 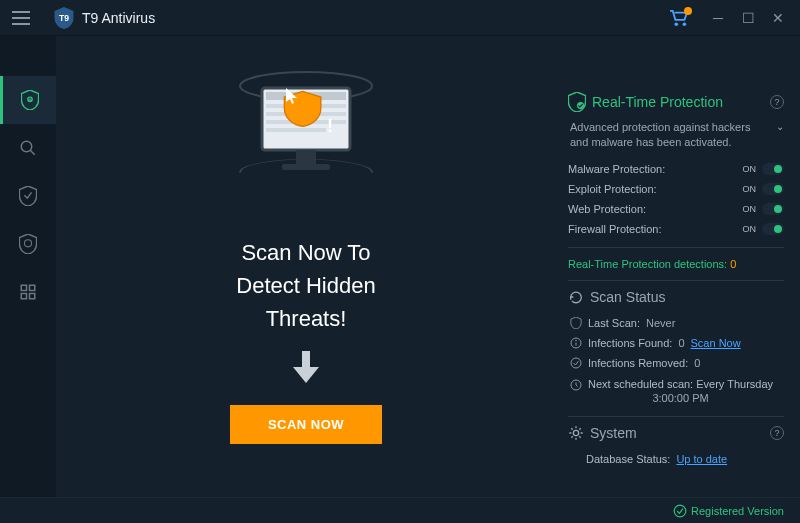 I want to click on database-status-link: Up to date, so click(x=702, y=459).